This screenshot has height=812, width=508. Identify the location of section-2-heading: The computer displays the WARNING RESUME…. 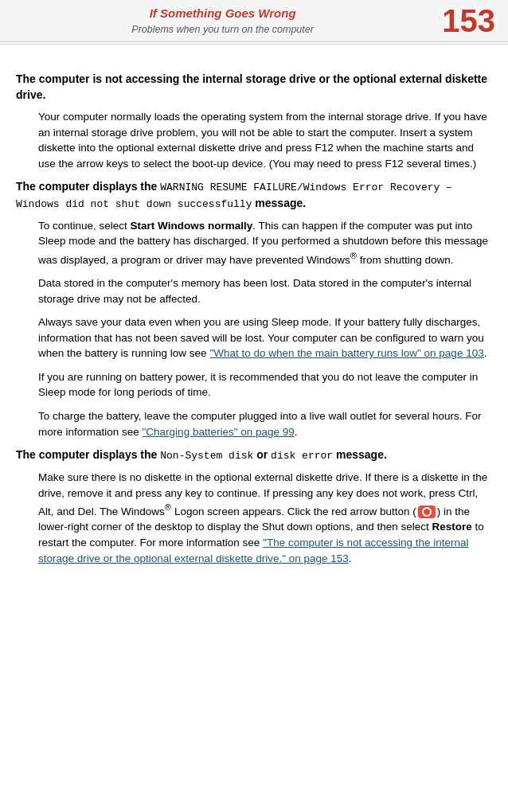
(254, 195).